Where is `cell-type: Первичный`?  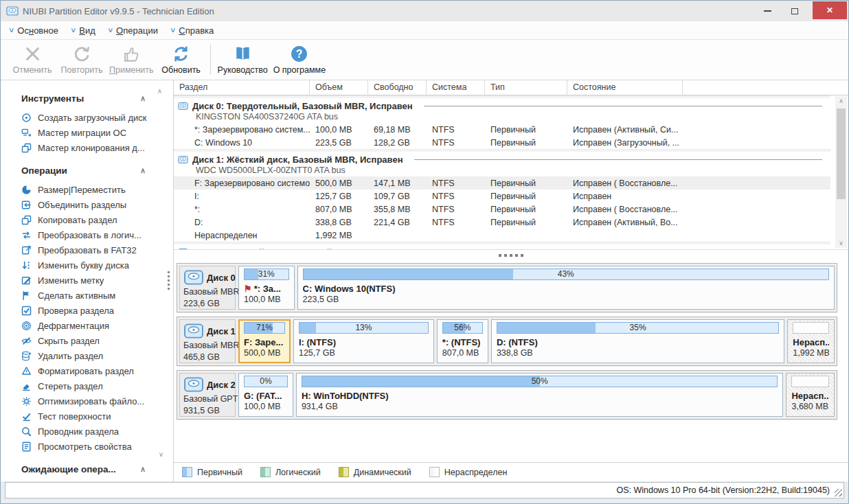
cell-type: Первичный is located at coordinates (526, 183).